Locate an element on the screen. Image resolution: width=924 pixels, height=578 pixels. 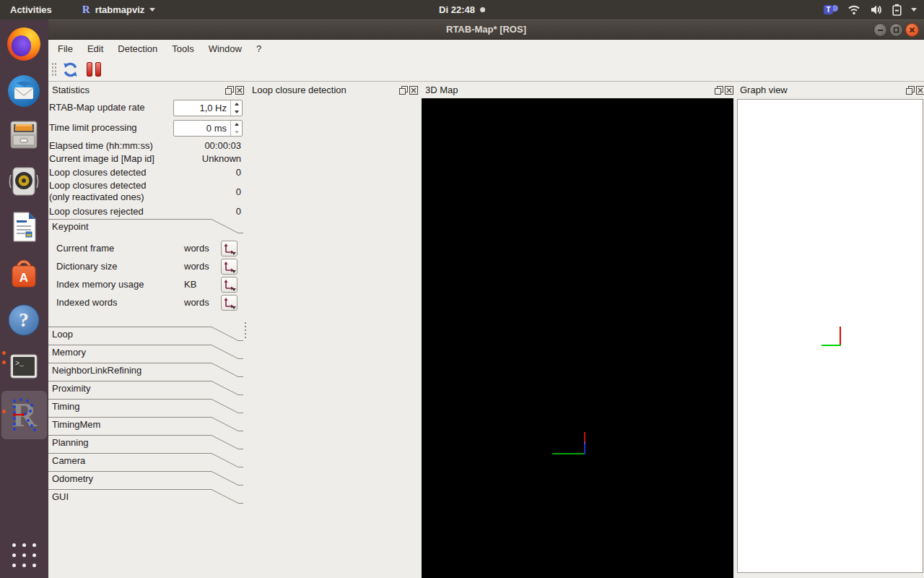
loop-closures-rejected-label: Loop closures rejected is located at coordinates (97, 211).